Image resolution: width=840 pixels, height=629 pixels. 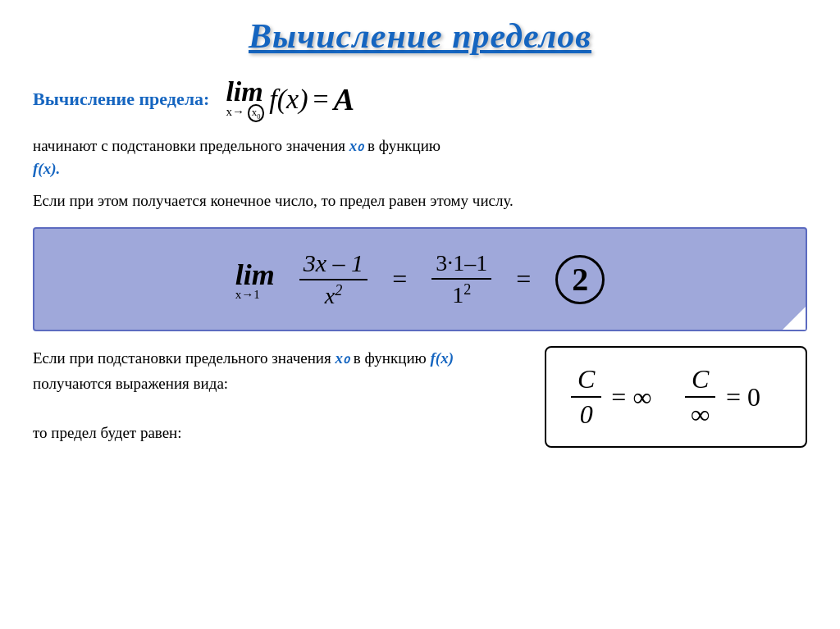 What do you see at coordinates (345, 99) in the screenshot?
I see `A-result: A` at bounding box center [345, 99].